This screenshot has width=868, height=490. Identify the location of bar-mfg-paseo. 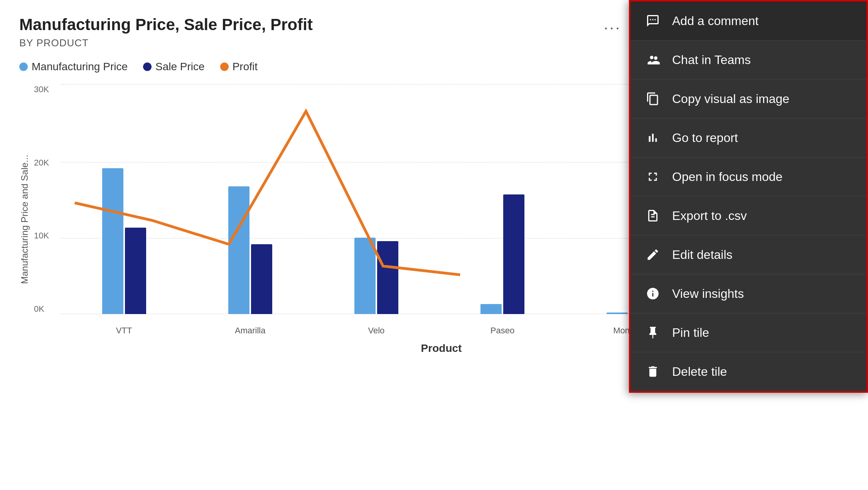
(491, 309).